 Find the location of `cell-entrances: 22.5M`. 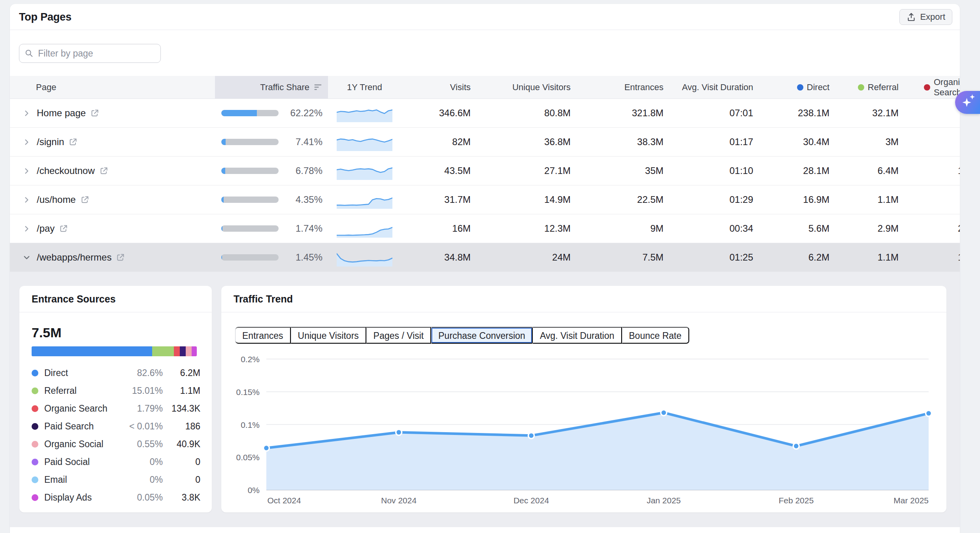

cell-entrances: 22.5M is located at coordinates (623, 200).